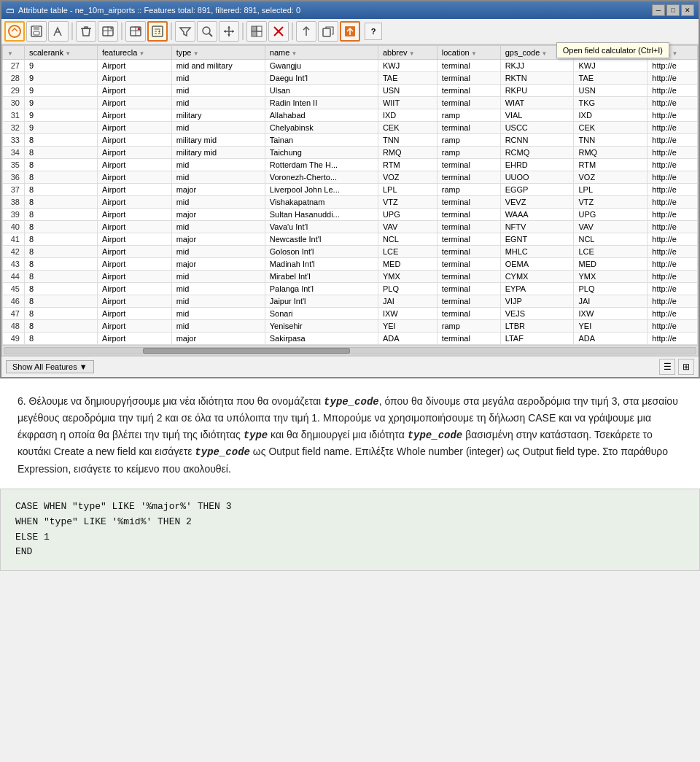 This screenshot has height=762, width=700. I want to click on table-row: 38 8 Airport mid Vishakapatnam VTZ termi…, so click(350, 203).